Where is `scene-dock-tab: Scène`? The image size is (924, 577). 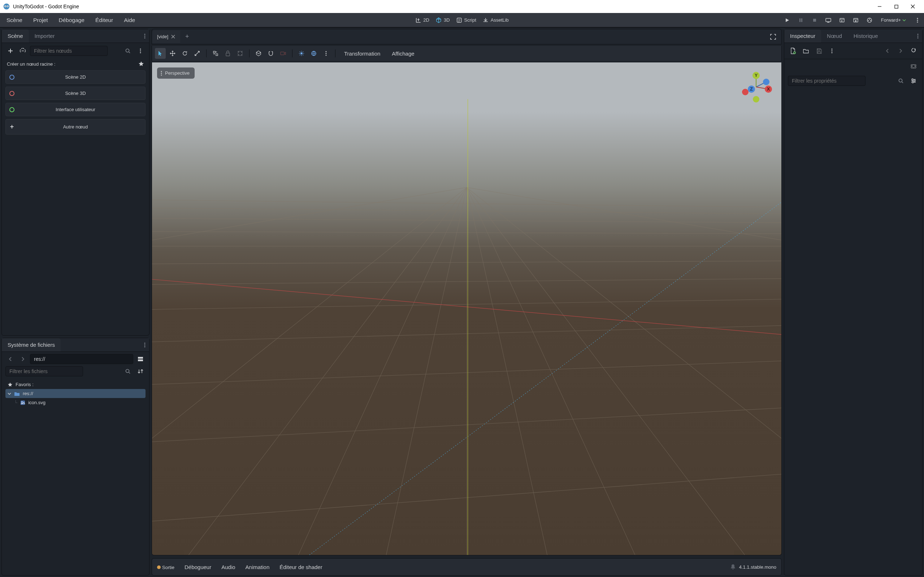 scene-dock-tab: Scène is located at coordinates (15, 36).